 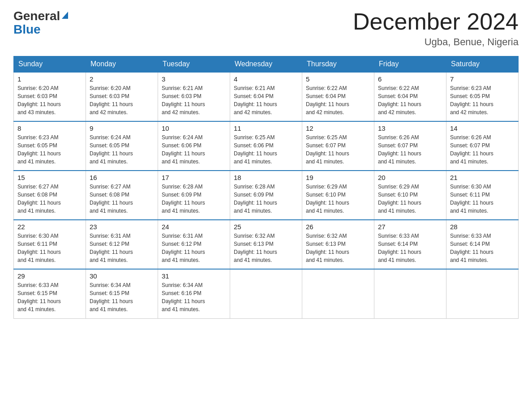 I want to click on day-info: Sunrise: 6:25 AMSunset: 6:06 PMDaylight:…, so click(x=255, y=150).